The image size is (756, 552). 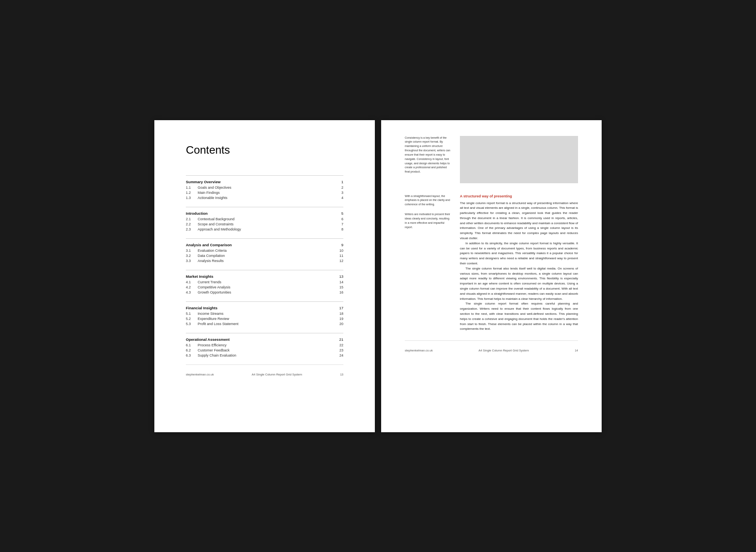 I want to click on toc-item-page: 22, so click(x=339, y=345).